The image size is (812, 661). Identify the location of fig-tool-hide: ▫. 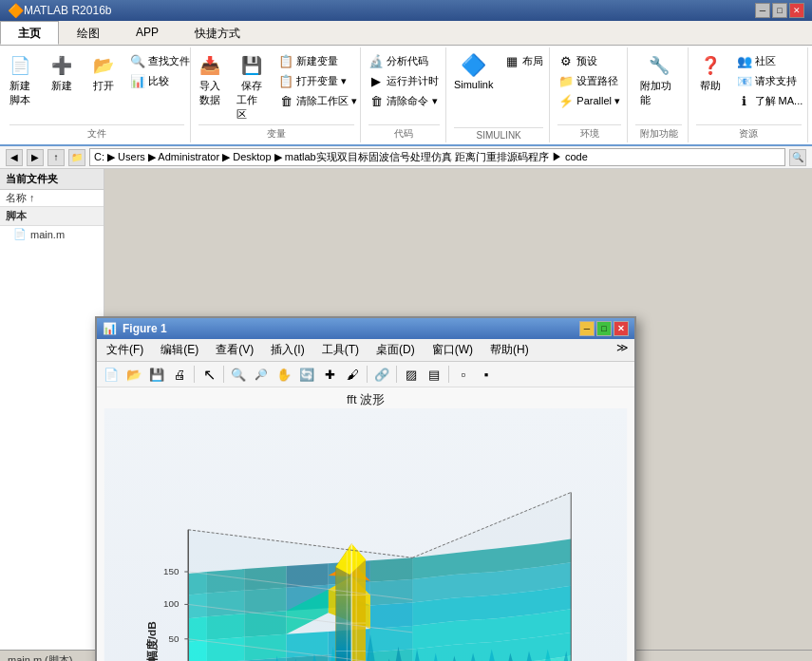
(463, 374).